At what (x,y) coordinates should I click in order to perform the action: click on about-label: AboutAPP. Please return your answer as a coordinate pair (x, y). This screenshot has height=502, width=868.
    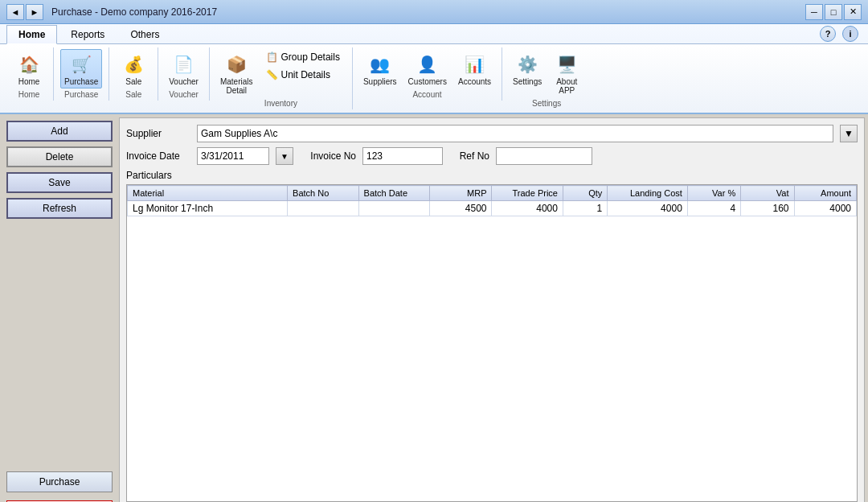
    Looking at the image, I should click on (567, 86).